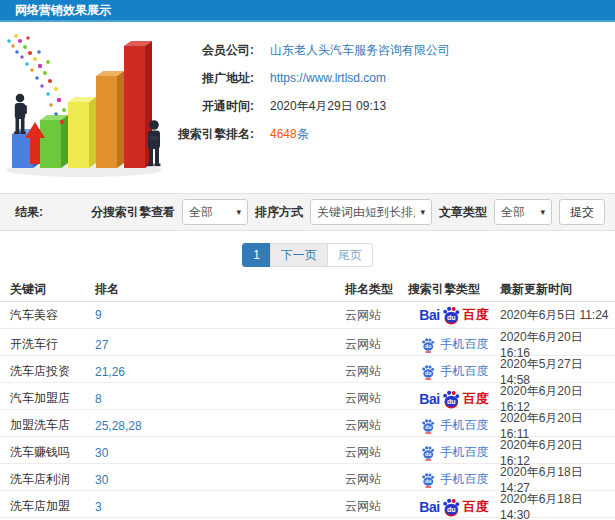  I want to click on title-bar: 网络营销效果展示, so click(308, 11).